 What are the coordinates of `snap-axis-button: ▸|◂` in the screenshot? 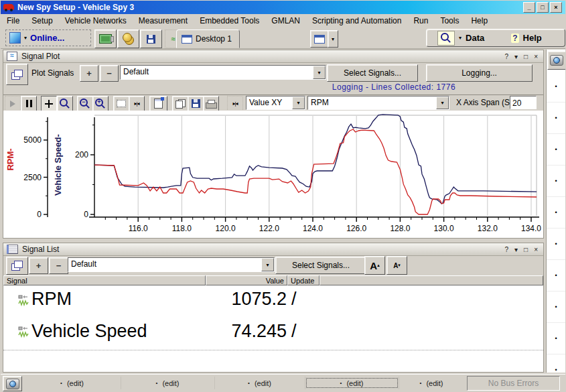 It's located at (235, 103).